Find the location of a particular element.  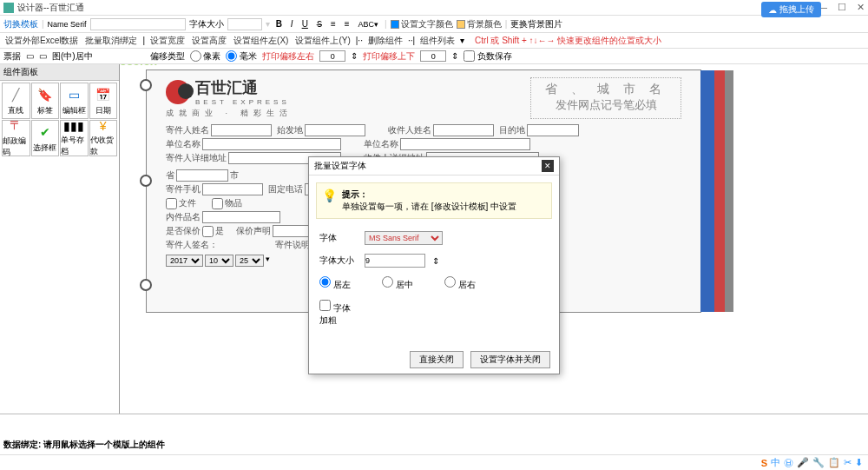

system-tray: S 中 ㉥ 🎤 🔧 📋 ✂ ⬇ is located at coordinates (434, 462).